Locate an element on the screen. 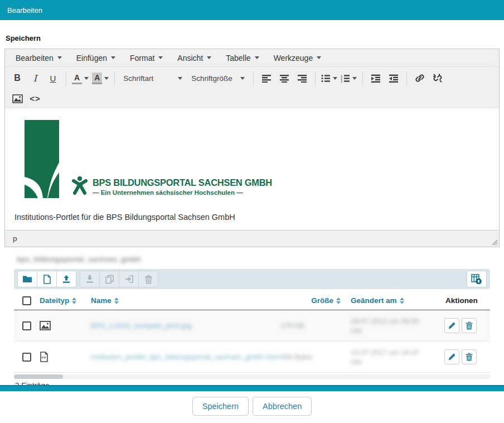 The width and height of the screenshot is (504, 423). underline-button: U is located at coordinates (53, 78).